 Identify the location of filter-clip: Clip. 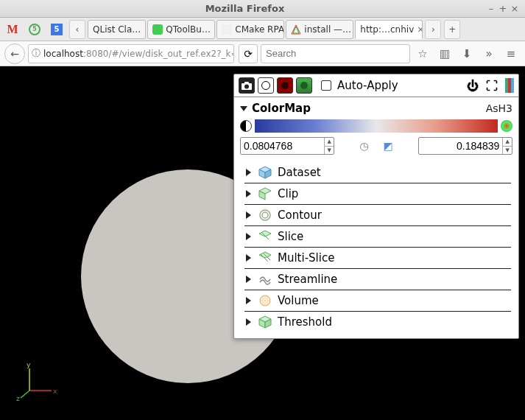
(378, 195).